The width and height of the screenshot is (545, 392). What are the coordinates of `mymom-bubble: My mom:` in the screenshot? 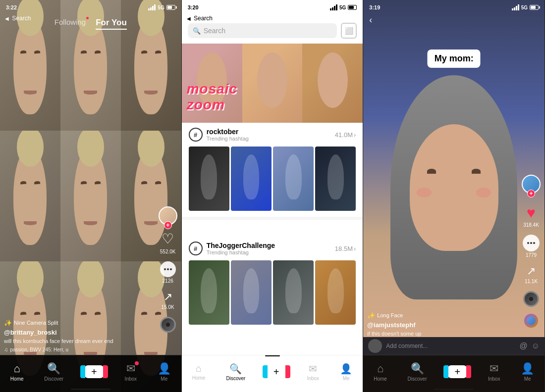 It's located at (454, 58).